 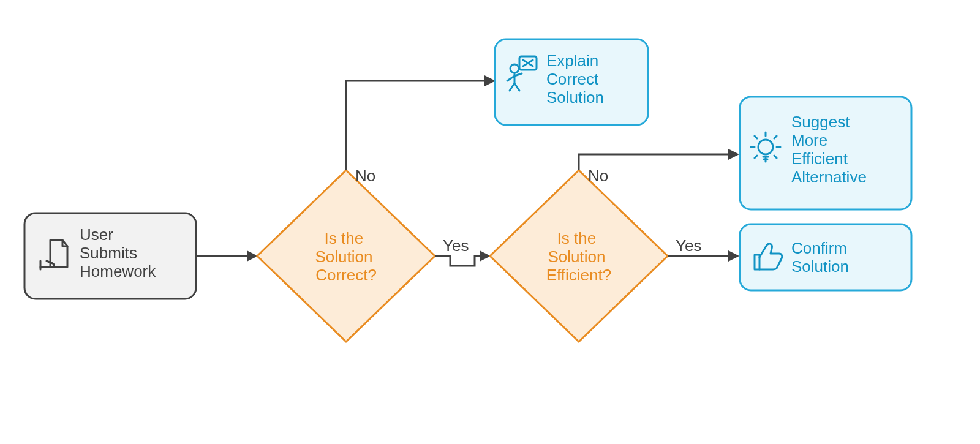 What do you see at coordinates (571, 82) in the screenshot?
I see `node-outcome-explain: Explain Correct Solution` at bounding box center [571, 82].